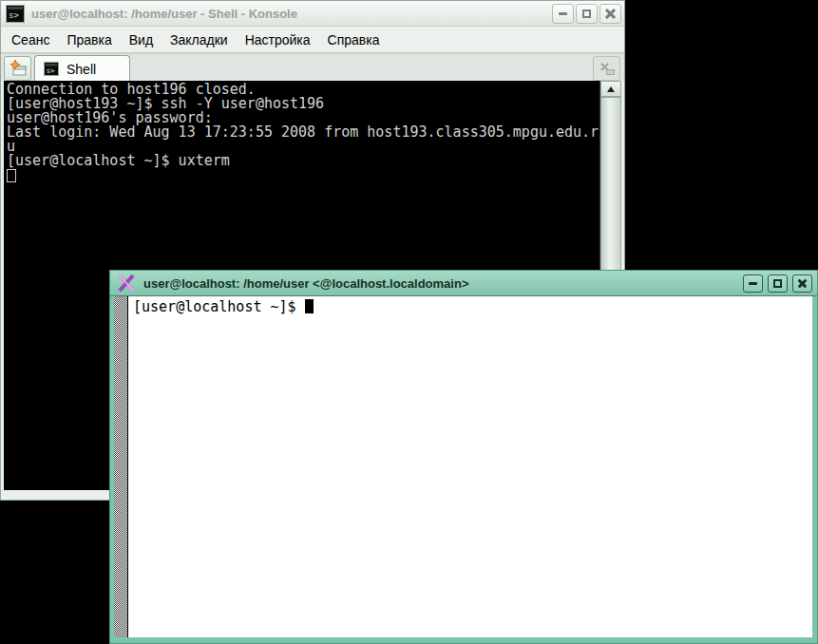 This screenshot has height=644, width=818. Describe the element at coordinates (291, 13) in the screenshot. I see `konsole-window-title: user@localhost: /home/user - Shell - Kon…` at that location.